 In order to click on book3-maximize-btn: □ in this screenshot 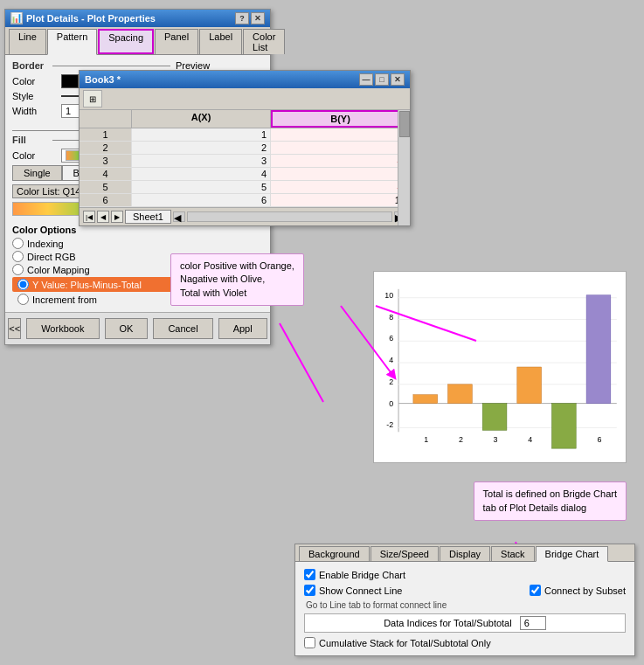, I will do `click(382, 80)`.